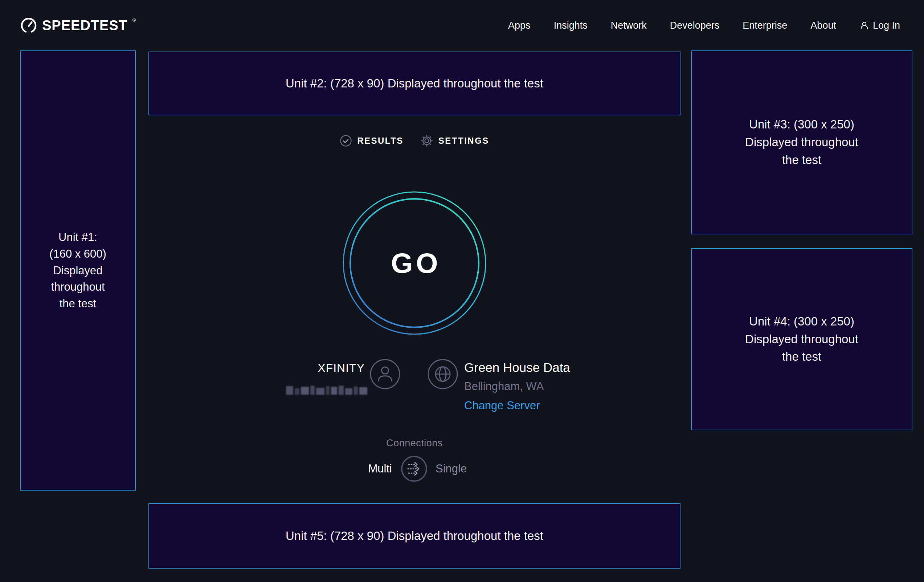 Image resolution: width=924 pixels, height=582 pixels. I want to click on connections-multi-option: Multi, so click(355, 469).